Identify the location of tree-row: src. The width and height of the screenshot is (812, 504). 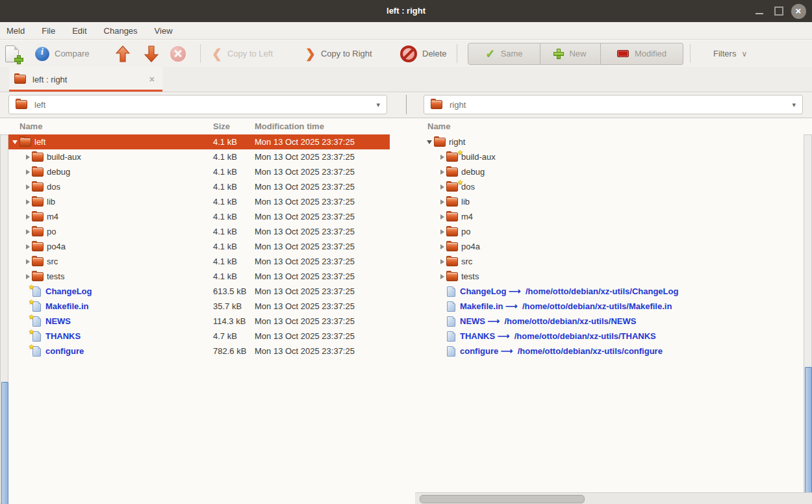
(609, 261).